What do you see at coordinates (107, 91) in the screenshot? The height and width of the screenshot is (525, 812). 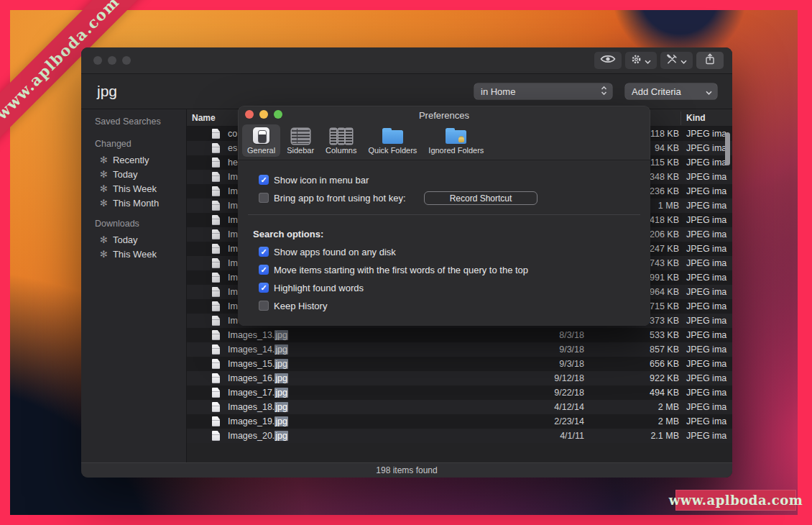 I see `search-query-input: jpg` at bounding box center [107, 91].